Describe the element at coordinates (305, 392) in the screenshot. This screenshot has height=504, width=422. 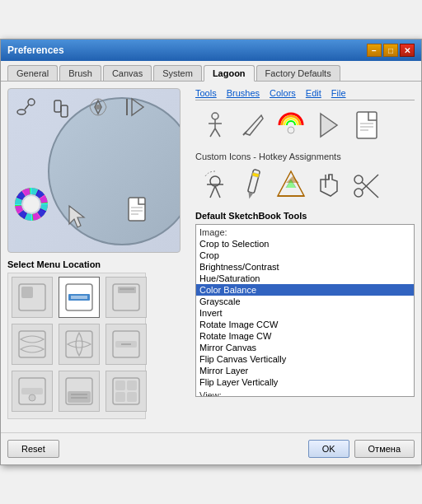
I see `list-item: View:` at that location.